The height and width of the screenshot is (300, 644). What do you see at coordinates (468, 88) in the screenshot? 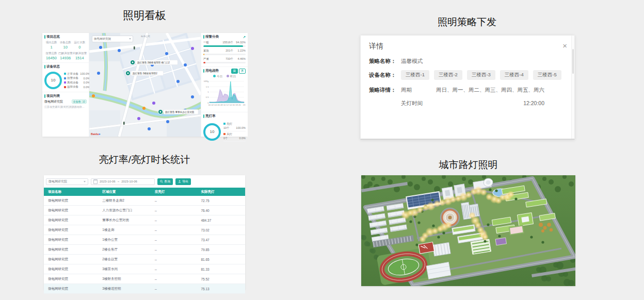
I see `strategy-detail-dialog: 详情 × 策略名称： 温馨模式 设备名称： 三楼西-1三楼西-2三楼西-3三楼西…` at bounding box center [468, 88].